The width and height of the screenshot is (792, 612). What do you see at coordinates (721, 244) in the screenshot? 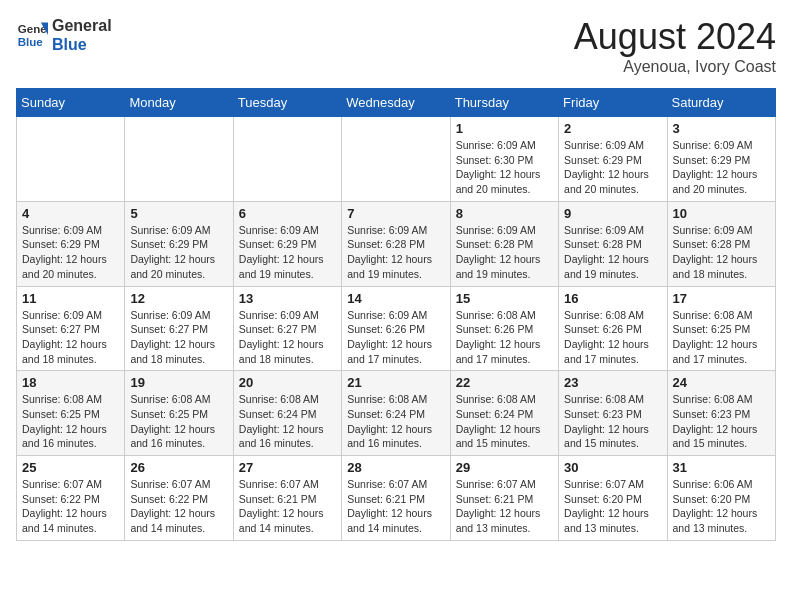
I see `calendar-day-cell: 10Sunrise: 6:09 AM Sunset: 6:28 PM Dayli…` at bounding box center [721, 244].